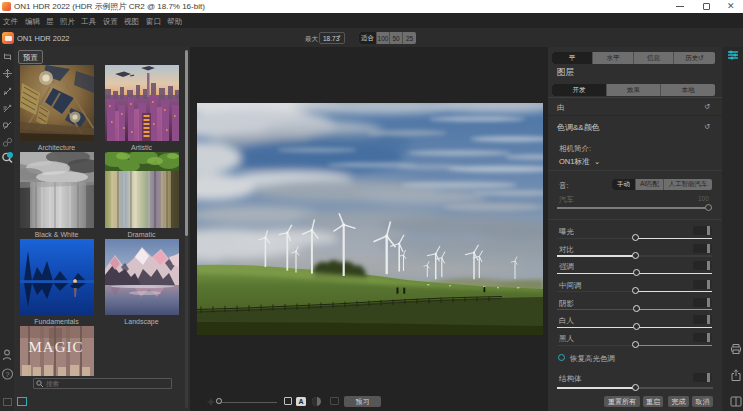 The width and height of the screenshot is (743, 411). I want to click on svg-text: MAGIC, so click(56, 347).